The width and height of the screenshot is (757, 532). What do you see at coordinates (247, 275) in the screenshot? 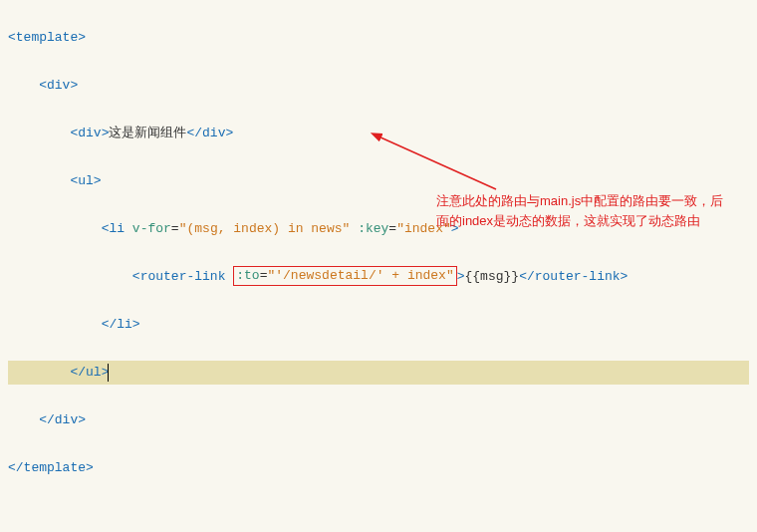
I see `attr: :to` at bounding box center [247, 275].